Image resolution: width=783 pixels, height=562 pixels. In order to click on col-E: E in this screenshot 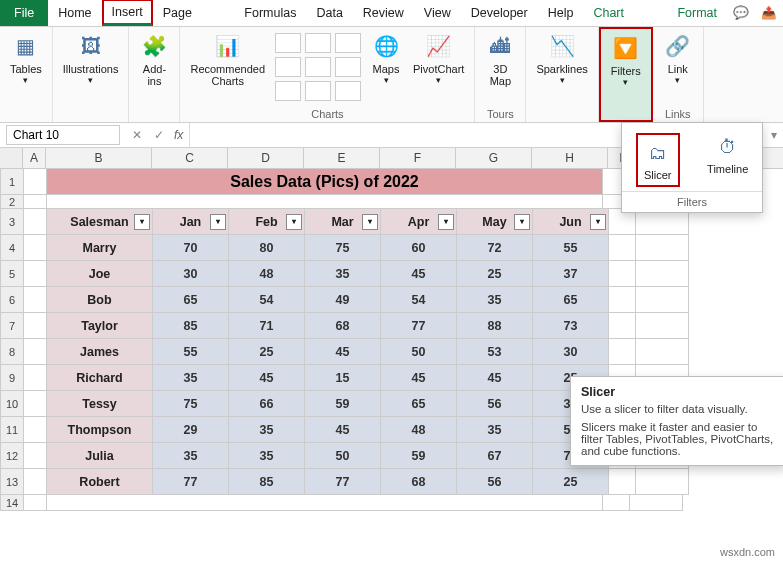, I will do `click(342, 158)`.